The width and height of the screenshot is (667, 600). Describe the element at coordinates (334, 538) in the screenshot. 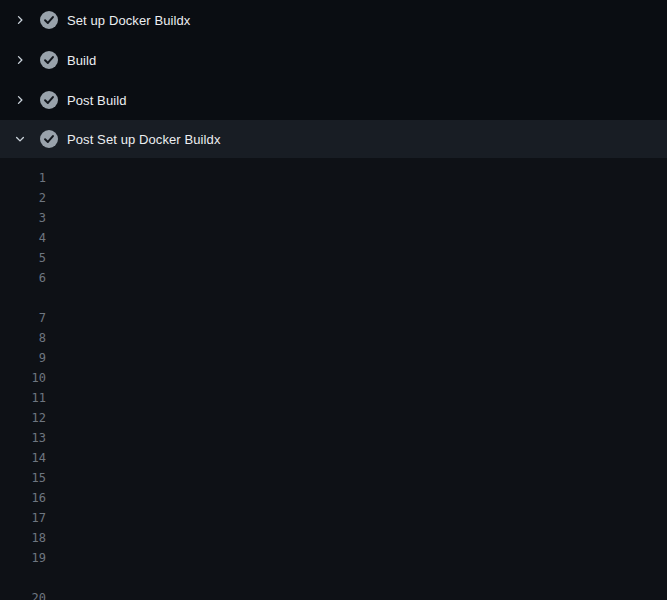

I see `log-line: 18time="2021-04-23T18:02:38Z" level=debu…` at that location.